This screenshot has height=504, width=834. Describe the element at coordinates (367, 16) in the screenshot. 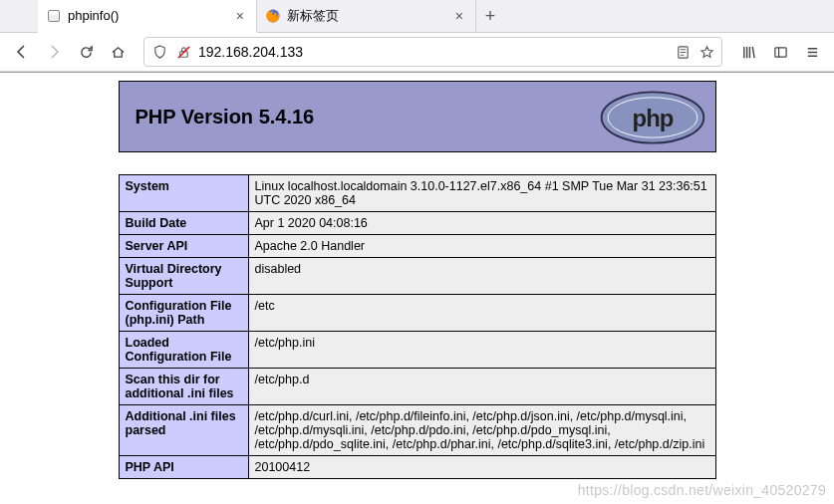

I see `tab-newtab: 新标签页 ×` at that location.